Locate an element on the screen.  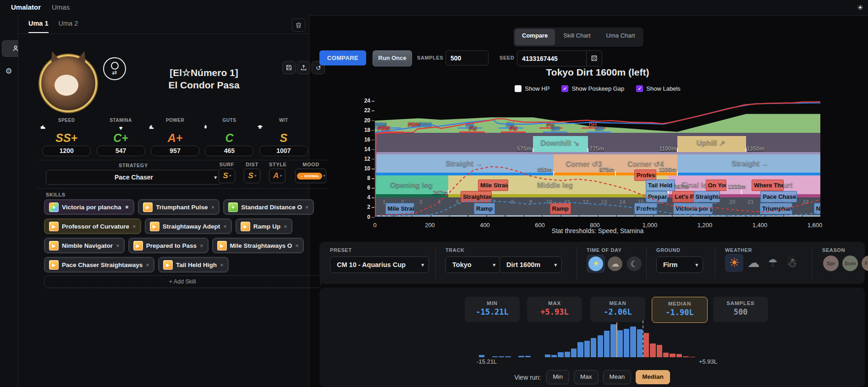
view-run-max-button: Max is located at coordinates (586, 377).